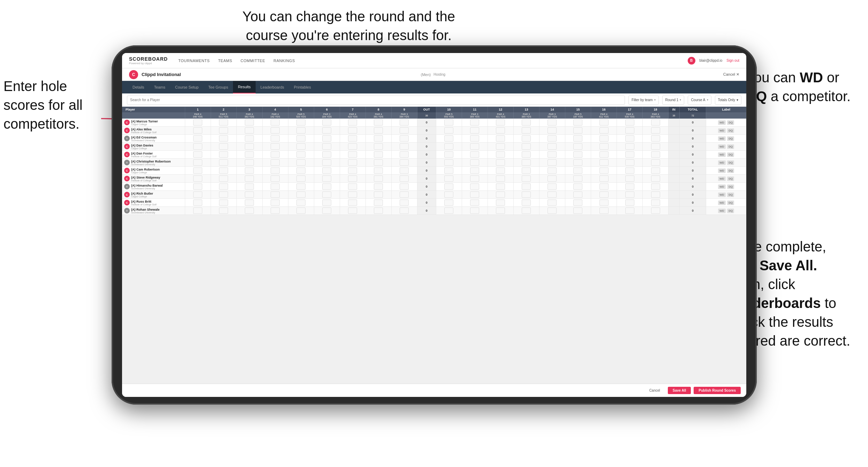  What do you see at coordinates (731, 203) in the screenshot?
I see `dq-button-10: DQ` at bounding box center [731, 203].